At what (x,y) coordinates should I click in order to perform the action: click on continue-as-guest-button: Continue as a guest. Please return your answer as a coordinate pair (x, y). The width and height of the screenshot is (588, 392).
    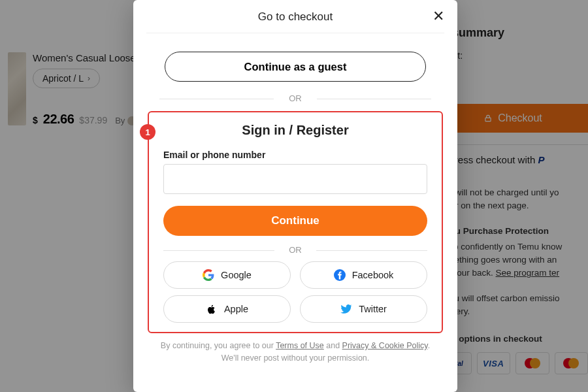
    Looking at the image, I should click on (295, 67).